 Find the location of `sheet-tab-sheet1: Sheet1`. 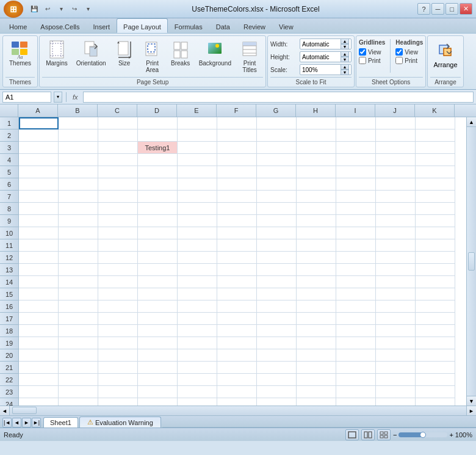

sheet-tab-sheet1: Sheet1 is located at coordinates (61, 423).